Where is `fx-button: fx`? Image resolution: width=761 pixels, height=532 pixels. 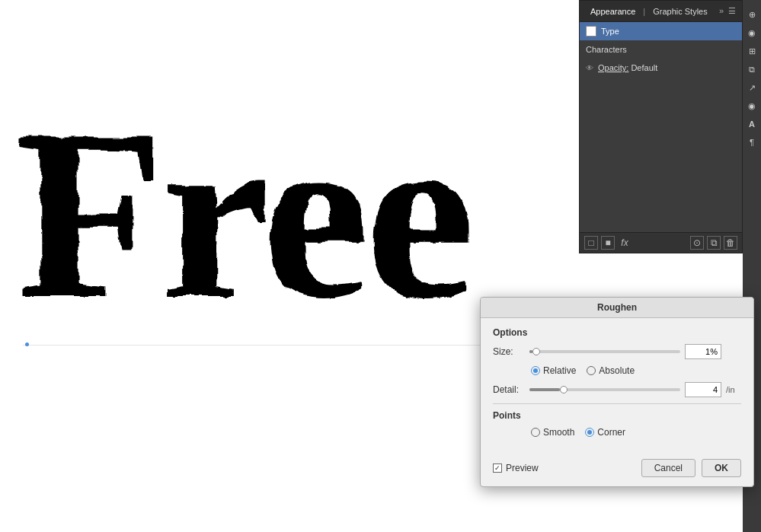 fx-button: fx is located at coordinates (625, 243).